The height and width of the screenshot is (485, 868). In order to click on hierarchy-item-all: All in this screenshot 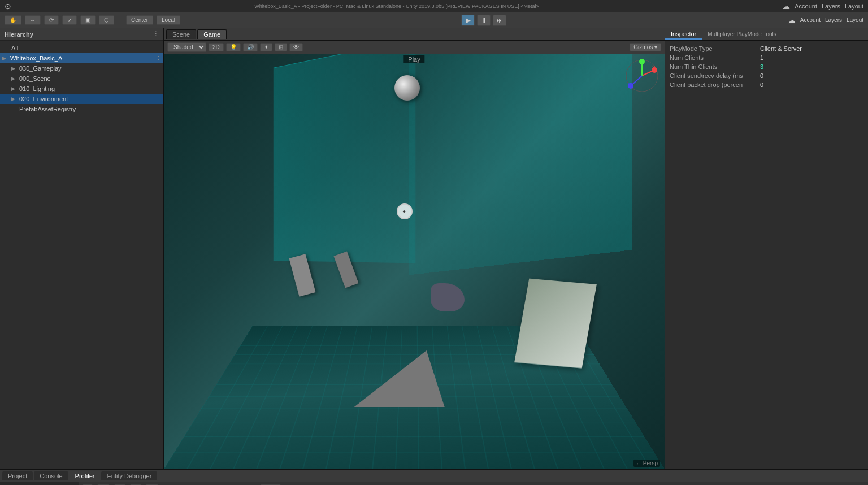, I will do `click(81, 48)`.